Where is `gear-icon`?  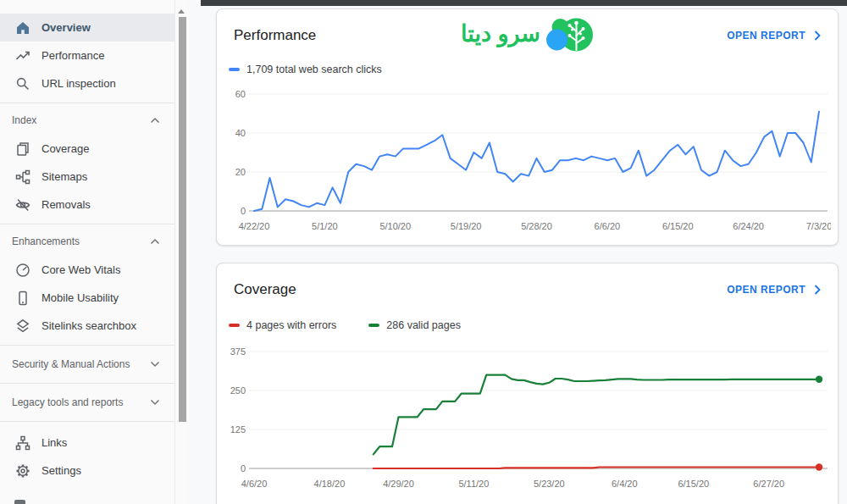
gear-icon is located at coordinates (23, 471).